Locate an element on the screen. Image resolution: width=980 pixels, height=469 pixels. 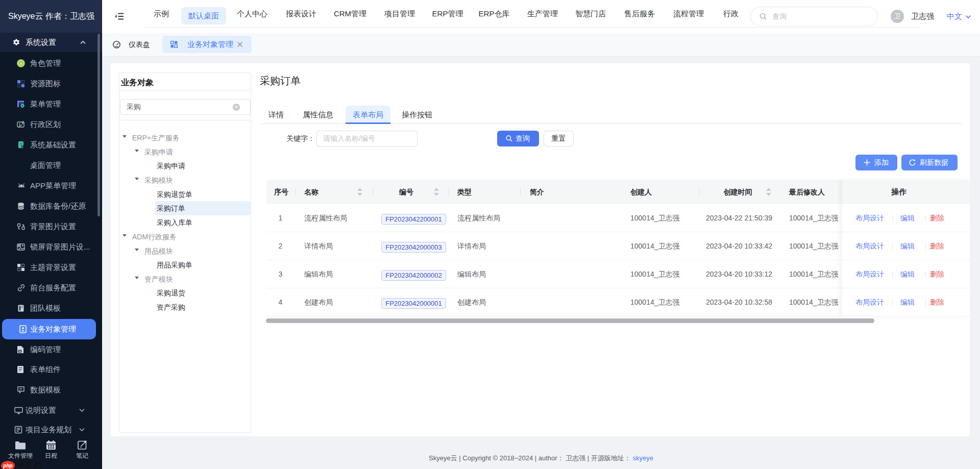
svg-text: w is located at coordinates (19, 351).